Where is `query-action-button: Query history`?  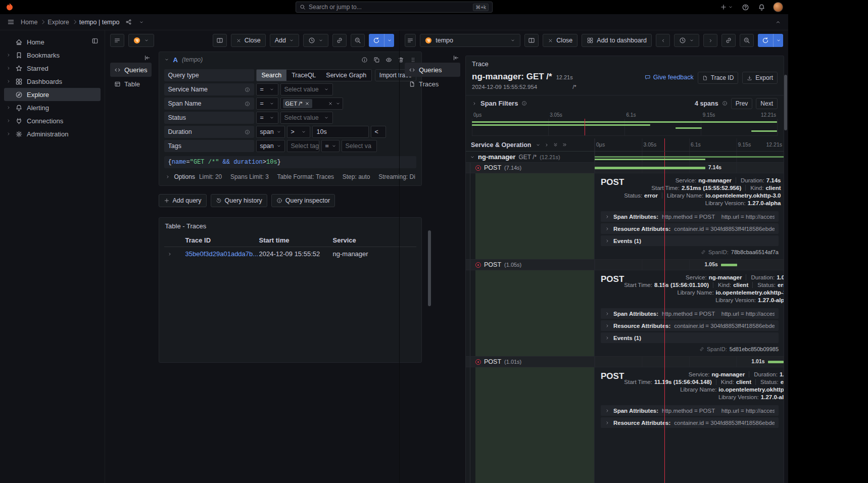
query-action-button: Query history is located at coordinates (239, 201).